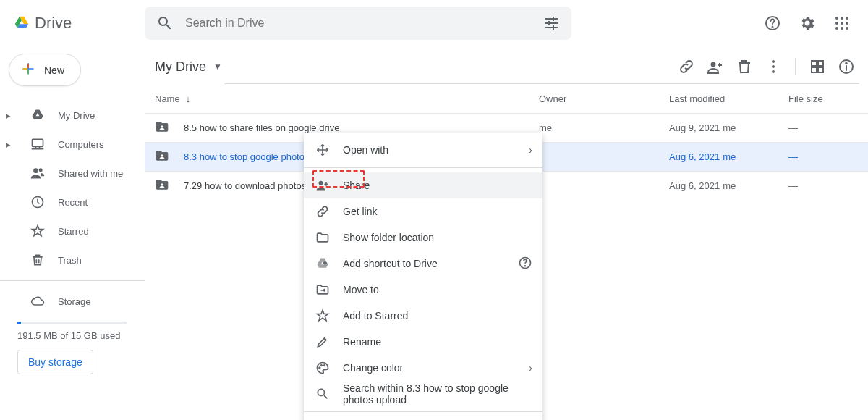  I want to click on col-name: Name ↓, so click(347, 98).